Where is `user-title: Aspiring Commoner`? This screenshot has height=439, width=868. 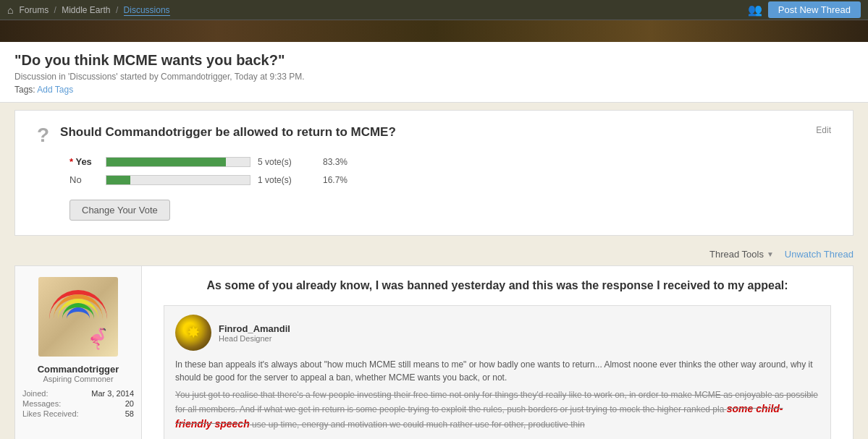
user-title: Aspiring Commoner is located at coordinates (78, 379).